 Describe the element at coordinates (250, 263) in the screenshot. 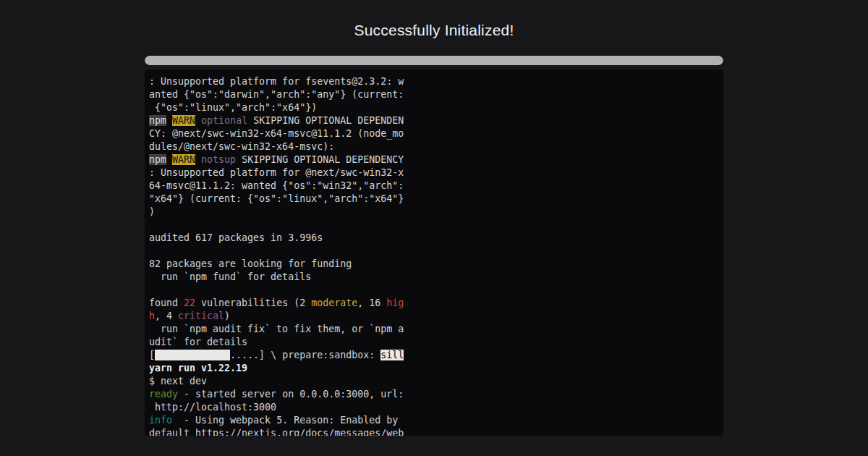

I see `terminal-text-segment: 82 packages are looking for funding` at that location.